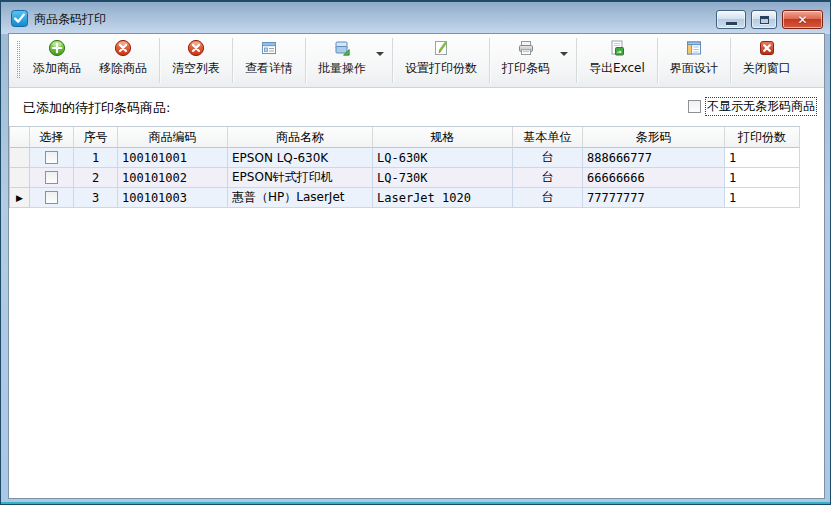 This screenshot has width=831, height=505. Describe the element at coordinates (617, 60) in the screenshot. I see `export-excel-button: 导出Excel` at that location.